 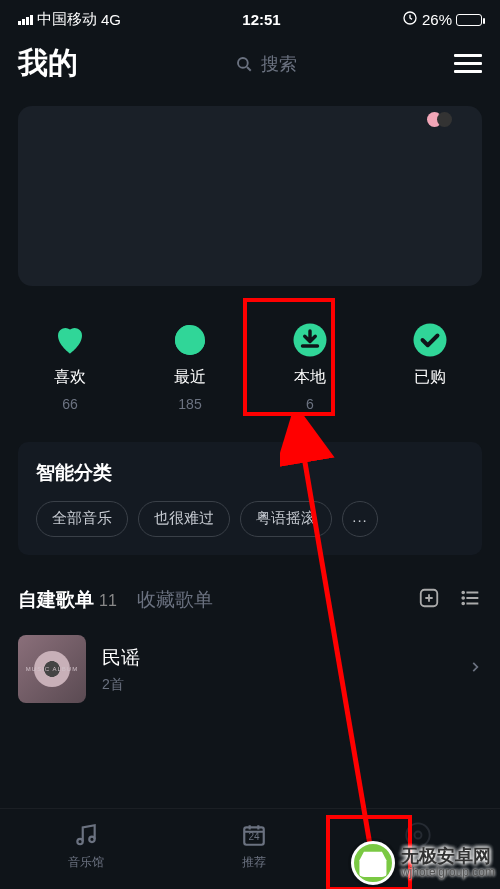 I want to click on stat-label: 本地, so click(x=310, y=378).